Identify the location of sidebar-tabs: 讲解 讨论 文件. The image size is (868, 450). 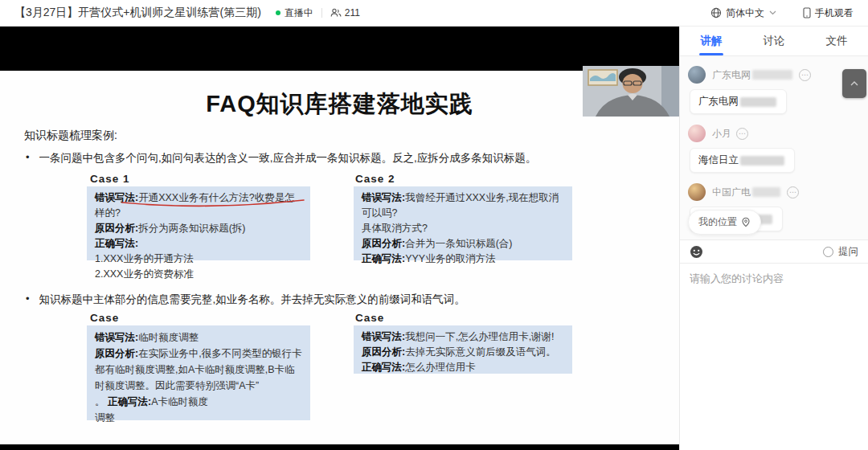
(774, 42).